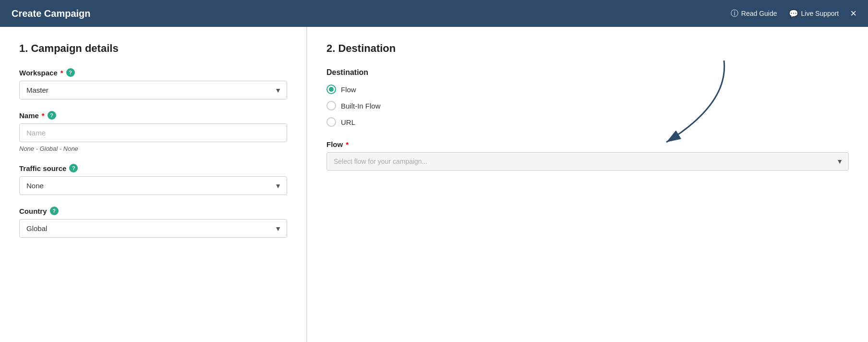  I want to click on name-label: Name* ?, so click(153, 115).